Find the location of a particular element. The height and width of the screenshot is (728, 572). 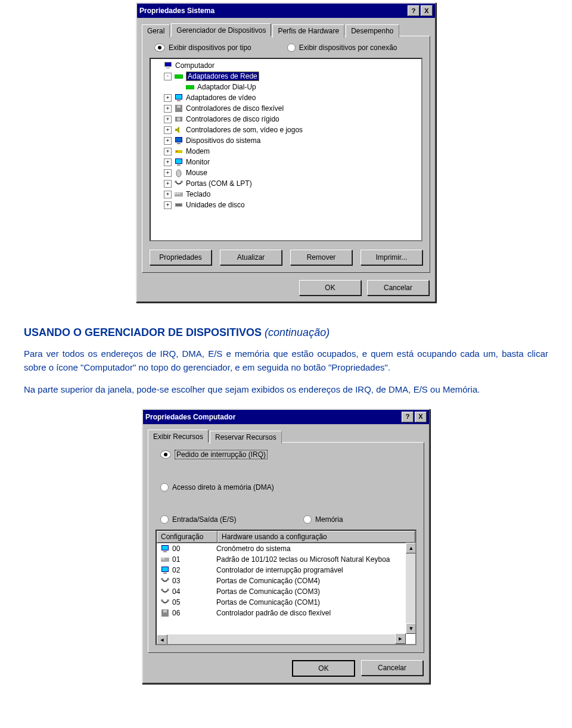

tab-perfis: Perfis de Hardware is located at coordinates (309, 31).